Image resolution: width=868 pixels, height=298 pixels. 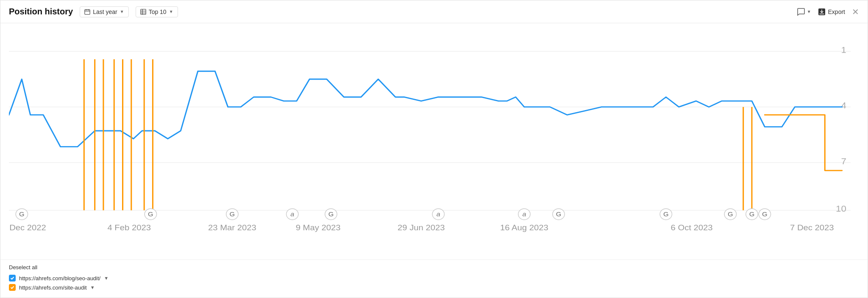 I want to click on svg-text: 4 Feb 2023, so click(x=129, y=227).